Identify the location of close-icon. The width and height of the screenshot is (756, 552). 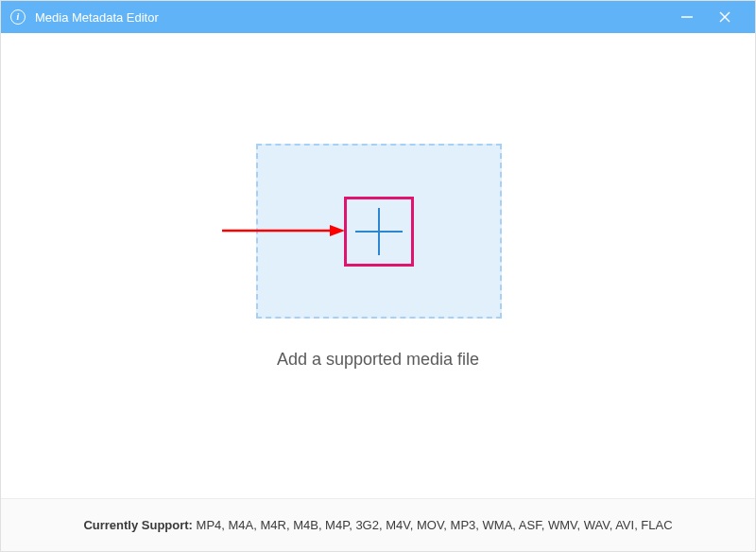
(725, 17).